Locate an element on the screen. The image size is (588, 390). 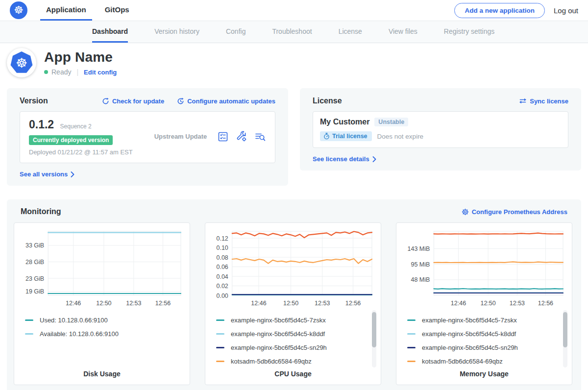
chevron-right-icon is located at coordinates (374, 159).